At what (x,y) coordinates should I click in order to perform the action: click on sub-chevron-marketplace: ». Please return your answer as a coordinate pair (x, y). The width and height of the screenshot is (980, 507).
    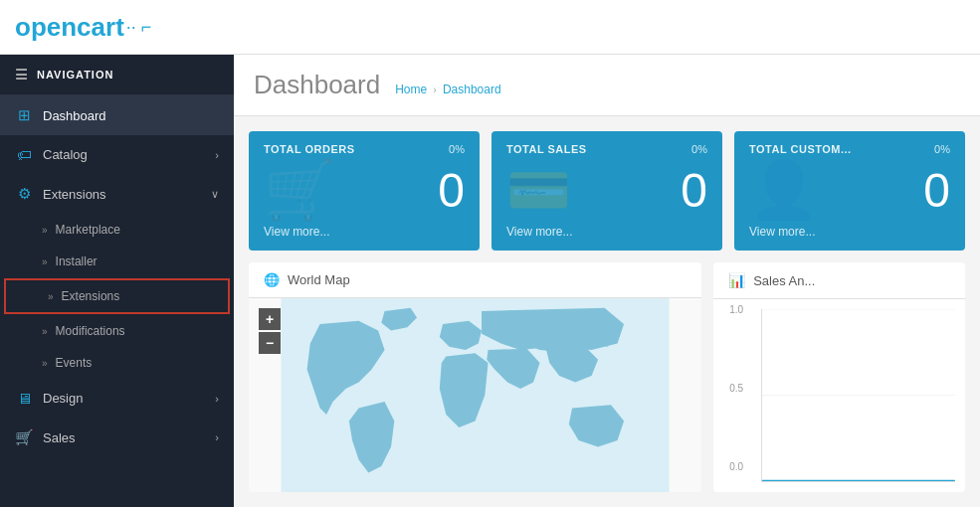
    Looking at the image, I should click on (45, 231).